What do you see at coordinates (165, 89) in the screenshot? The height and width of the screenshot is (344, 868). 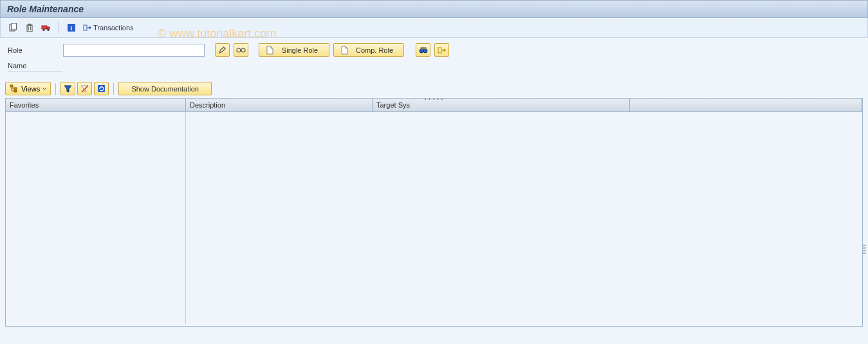 I see `show-doc-label: Show Documentation` at bounding box center [165, 89].